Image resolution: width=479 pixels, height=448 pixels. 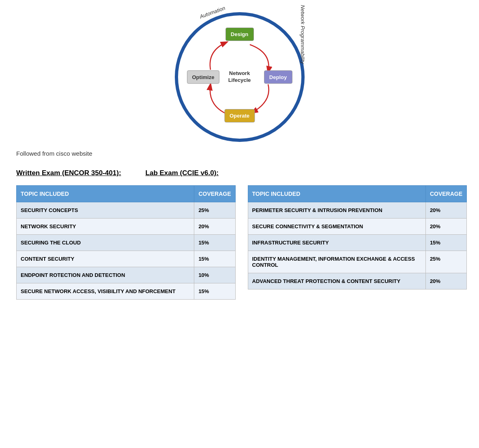 What do you see at coordinates (240, 34) in the screenshot?
I see `design-box: Design` at bounding box center [240, 34].